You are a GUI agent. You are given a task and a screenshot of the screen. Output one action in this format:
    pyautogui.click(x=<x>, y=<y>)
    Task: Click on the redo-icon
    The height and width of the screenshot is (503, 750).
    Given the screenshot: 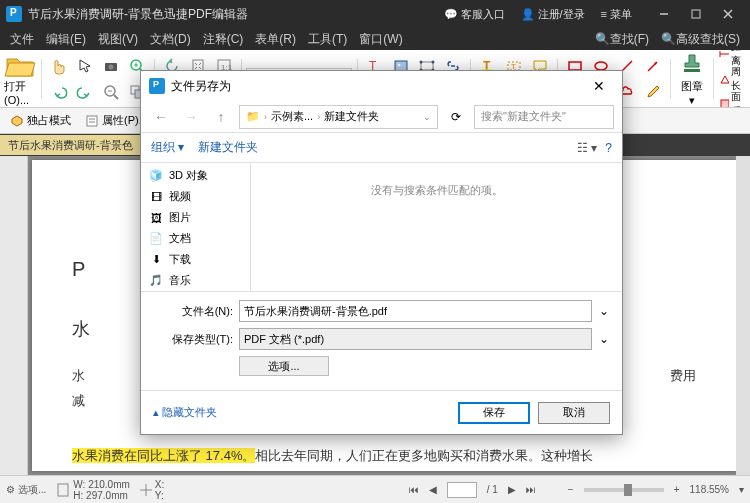 What is the action you would take?
    pyautogui.click(x=85, y=92)
    